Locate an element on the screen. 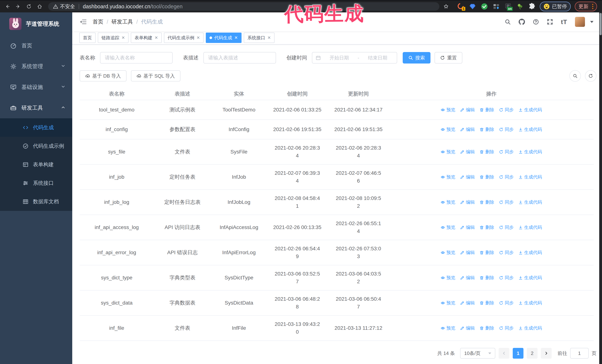 The height and width of the screenshot is (364, 602). table-name-input is located at coordinates (136, 58).